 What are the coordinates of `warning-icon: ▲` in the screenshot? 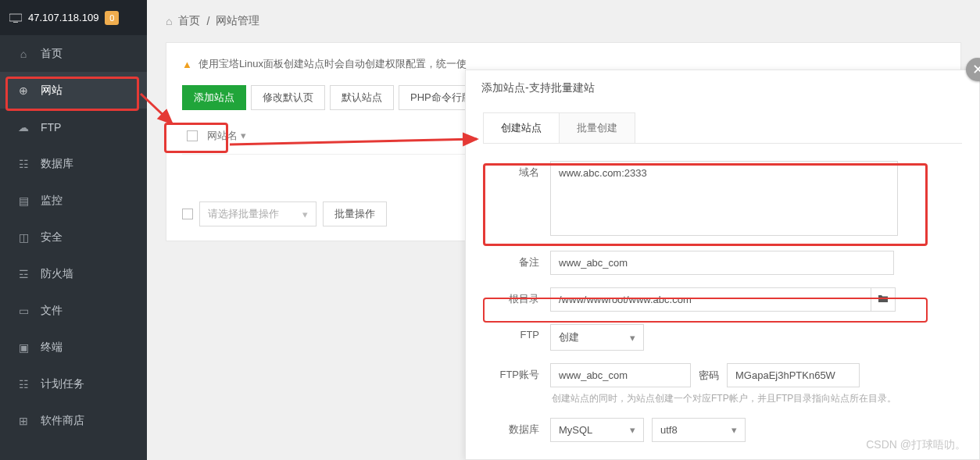 It's located at (188, 64).